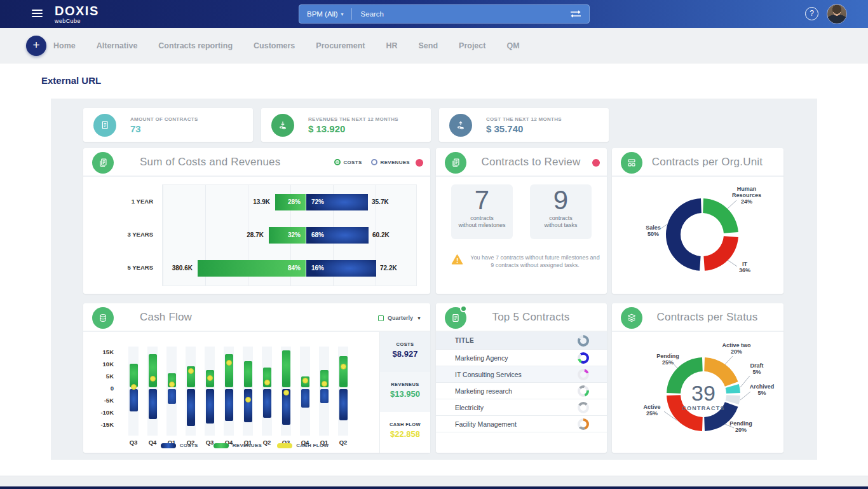 This screenshot has width=868, height=489. Describe the element at coordinates (524, 125) in the screenshot. I see `kpi-card-cost-the-next-12-months: COST THE NEXT 12 MONTHS$ 35.740` at that location.